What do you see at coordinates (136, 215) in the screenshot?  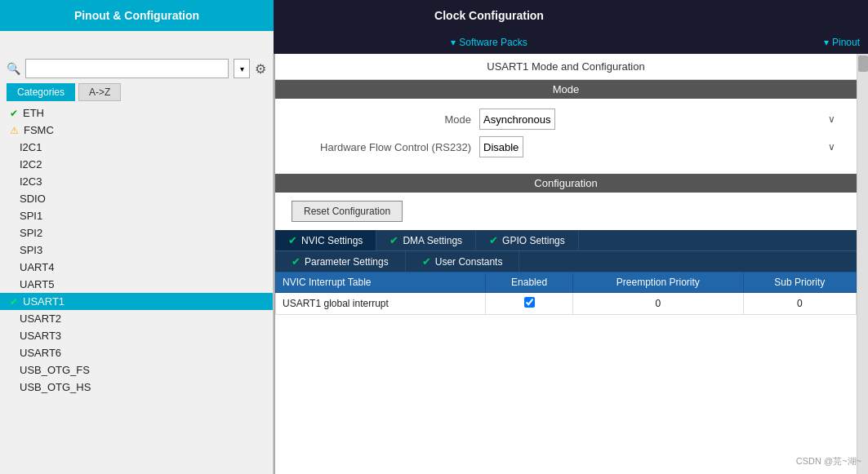 I see `sidebar-item-SPI1: SPI1` at bounding box center [136, 215].